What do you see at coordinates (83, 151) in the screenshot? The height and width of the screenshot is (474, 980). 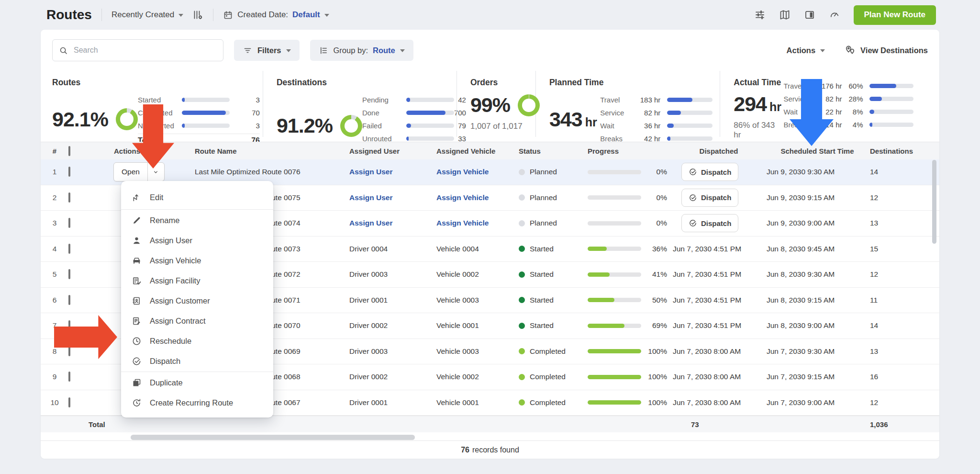 I see `header-checkbox-cell` at bounding box center [83, 151].